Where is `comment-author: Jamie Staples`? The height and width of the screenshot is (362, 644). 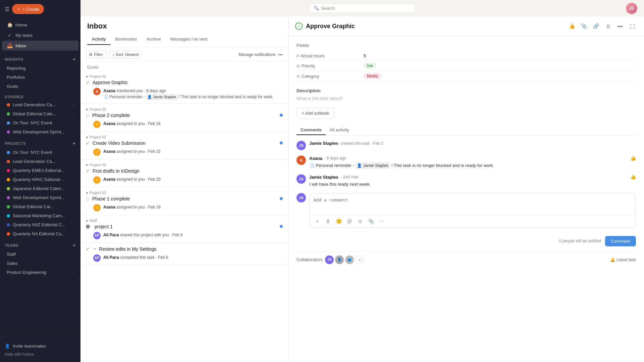 comment-author: Jamie Staples is located at coordinates (324, 177).